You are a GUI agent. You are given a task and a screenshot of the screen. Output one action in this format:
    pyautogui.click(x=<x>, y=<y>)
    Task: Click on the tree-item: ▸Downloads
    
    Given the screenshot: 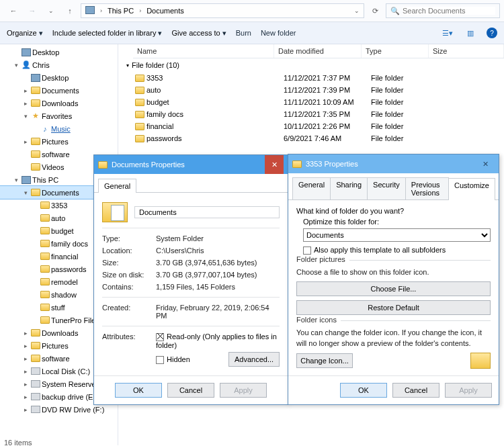 What is the action you would take?
    pyautogui.click(x=59, y=103)
    